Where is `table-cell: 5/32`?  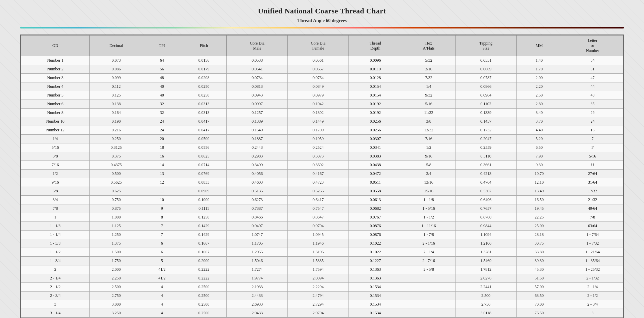
table-cell: 5/32 is located at coordinates (429, 61).